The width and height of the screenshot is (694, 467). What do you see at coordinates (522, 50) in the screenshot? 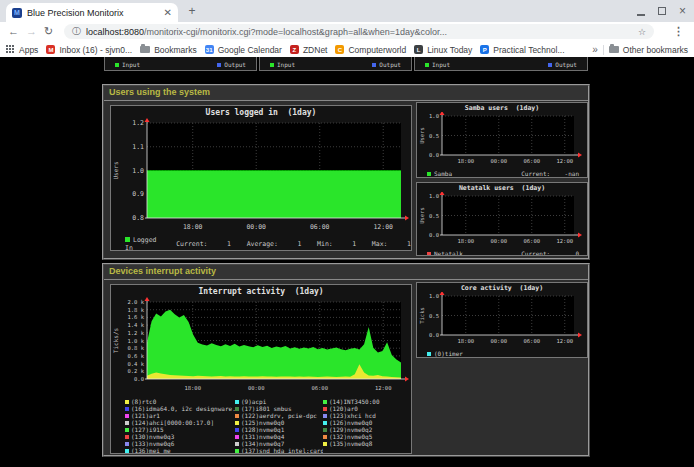
I see `bookmark-item-6: PPractical Technol...` at bounding box center [522, 50].